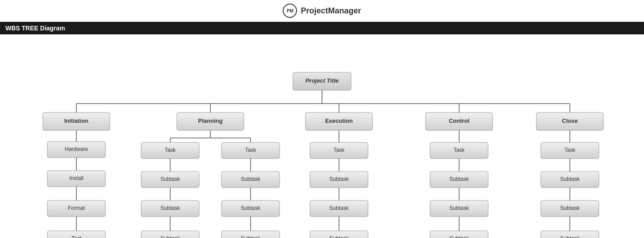  What do you see at coordinates (460, 150) in the screenshot?
I see `control-task-label: Task` at bounding box center [460, 150].